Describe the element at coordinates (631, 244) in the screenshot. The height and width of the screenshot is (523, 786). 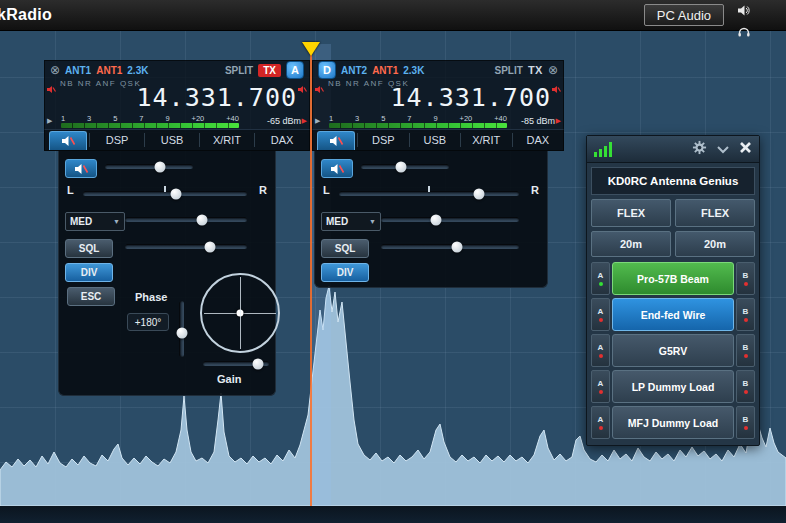
I see `band-a-button: 20m` at that location.